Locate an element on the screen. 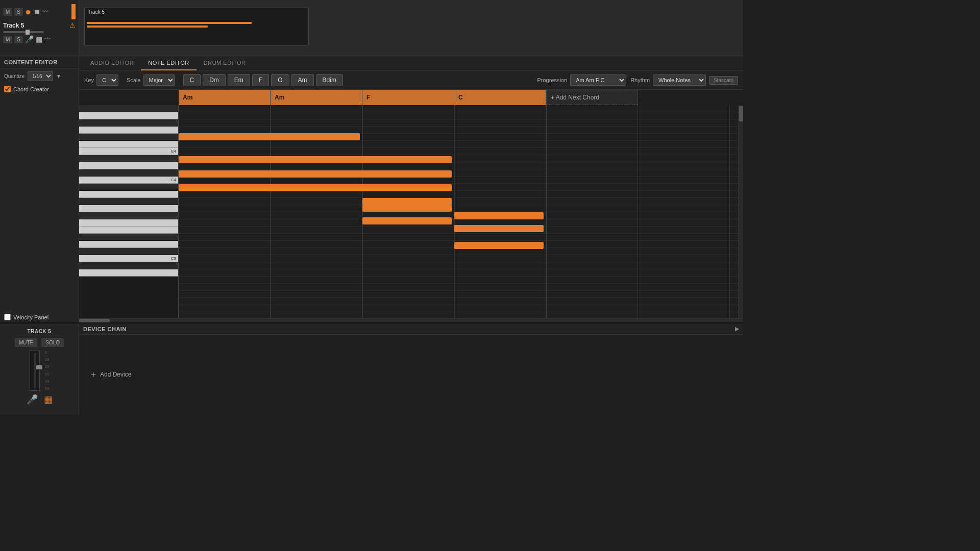 The height and width of the screenshot is (551, 980). bottom-eq-icon: ▦ is located at coordinates (48, 399).